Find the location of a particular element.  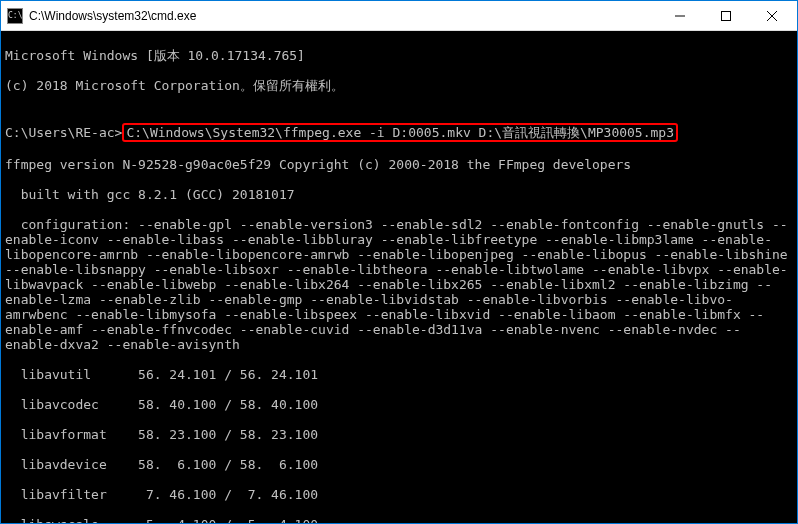

output-line: (c) 2018 Microsoft Corporation。保留所有權利。 is located at coordinates (399, 86).